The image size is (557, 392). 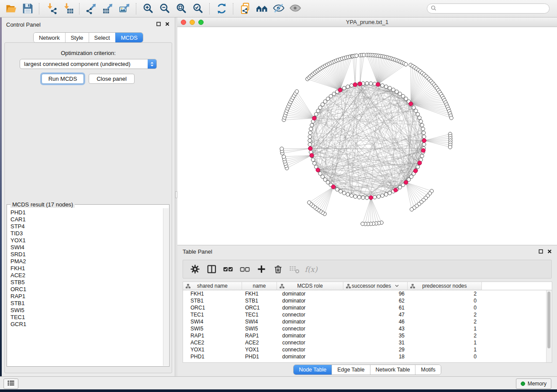 I want to click on table-row: FKH1FKH1dominator962, so click(x=367, y=294).